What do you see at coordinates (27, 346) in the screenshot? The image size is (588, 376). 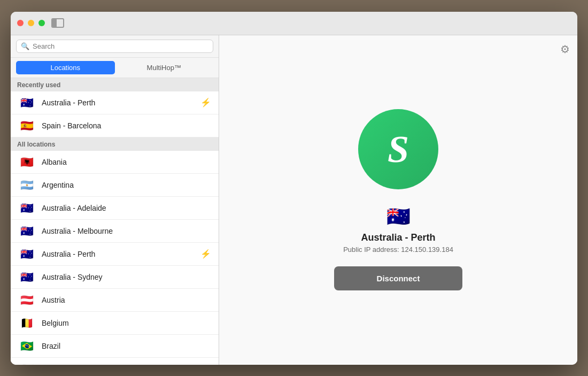 I see `flag-icon: 🇧🇷` at bounding box center [27, 346].